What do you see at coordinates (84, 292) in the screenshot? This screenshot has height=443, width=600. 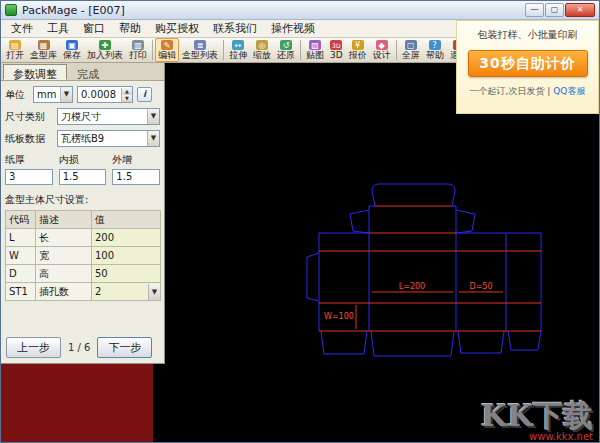 I see `table-row: ST1 插孔数 2 ▼` at bounding box center [84, 292].